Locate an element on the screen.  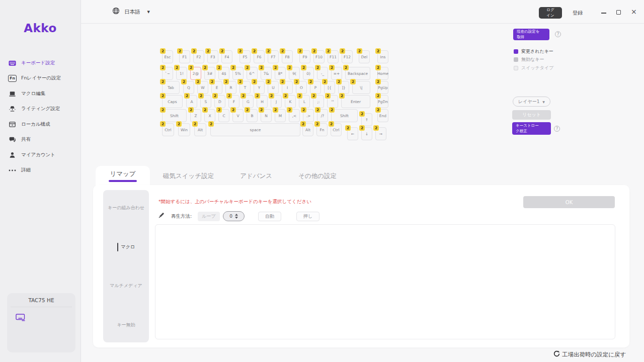
key-;:: 2;: is located at coordinates (318, 102).